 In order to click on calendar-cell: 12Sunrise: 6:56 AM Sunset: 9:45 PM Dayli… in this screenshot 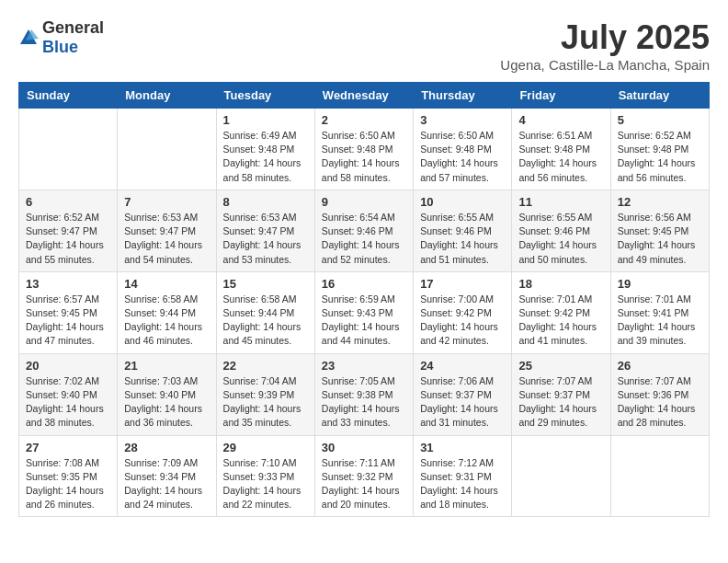, I will do `click(660, 230)`.